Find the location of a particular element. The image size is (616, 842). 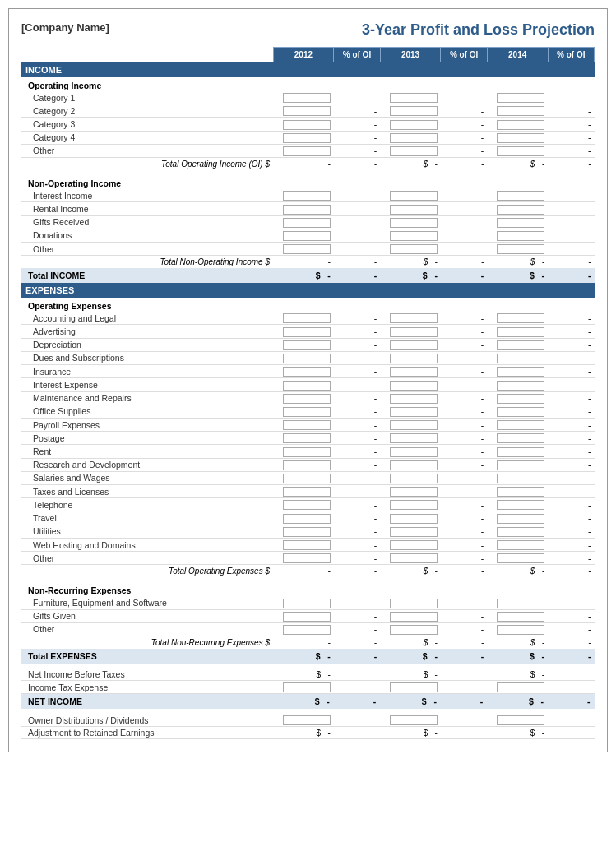

input-e8-y2 is located at coordinates (414, 412).